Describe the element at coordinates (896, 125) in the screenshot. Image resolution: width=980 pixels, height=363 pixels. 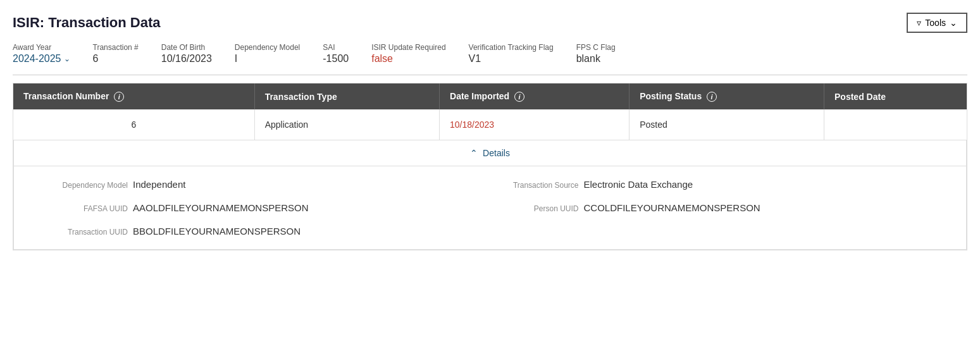
I see `cell-posted-date` at that location.